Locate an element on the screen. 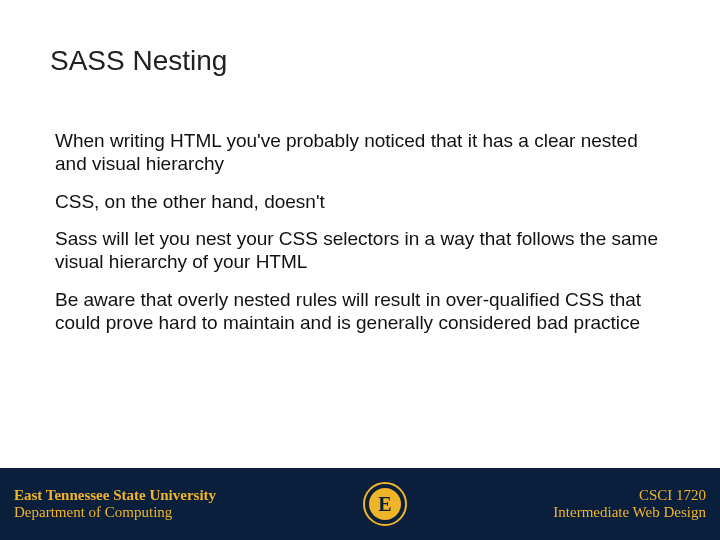  footer: East Tennessee State University Departme… is located at coordinates (360, 504).